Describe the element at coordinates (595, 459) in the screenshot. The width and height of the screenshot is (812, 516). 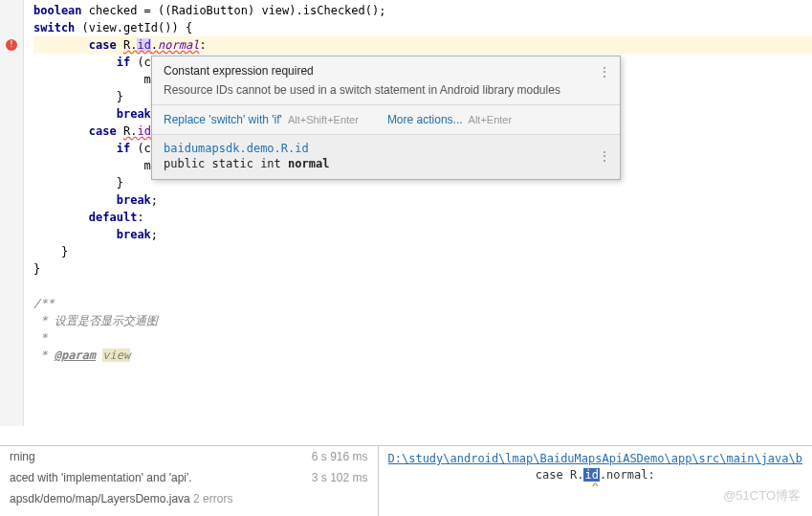
I see `error-file-path: D:\study\android\lmap\BaiduMapsApiASDemo…` at that location.